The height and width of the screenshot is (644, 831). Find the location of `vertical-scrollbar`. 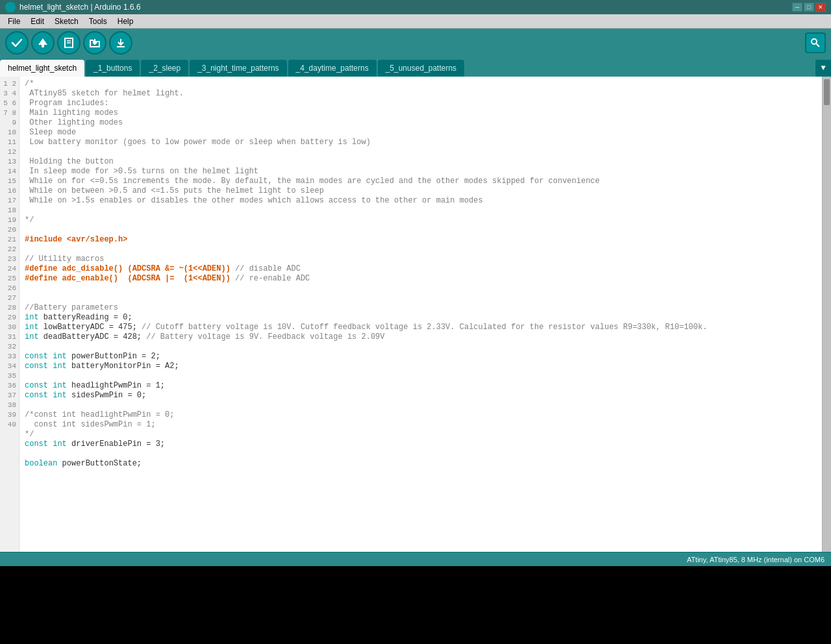

vertical-scrollbar is located at coordinates (826, 314).